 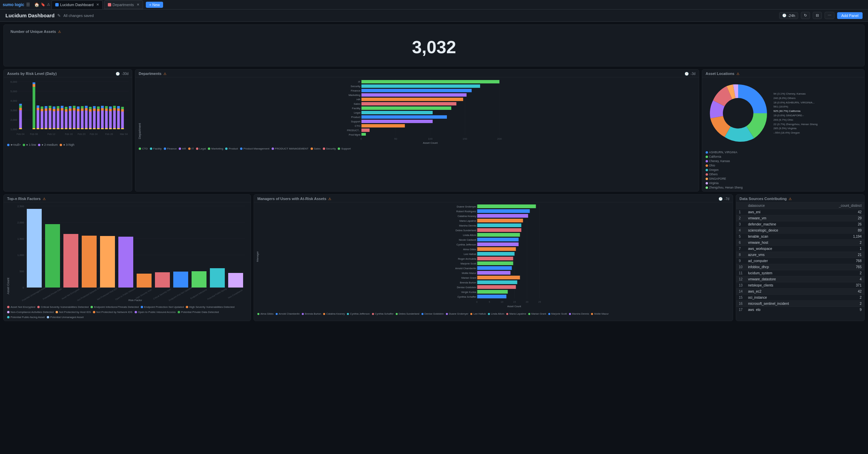 What do you see at coordinates (79, 16) in the screenshot?
I see `saved-status: All changes saved` at bounding box center [79, 16].